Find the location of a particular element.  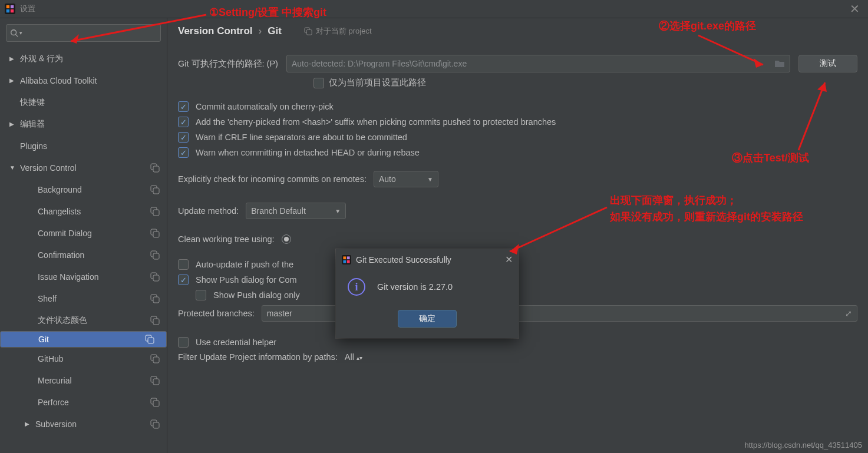

annotation-4a: 出现下面弹窗，执行成功； is located at coordinates (674, 200).